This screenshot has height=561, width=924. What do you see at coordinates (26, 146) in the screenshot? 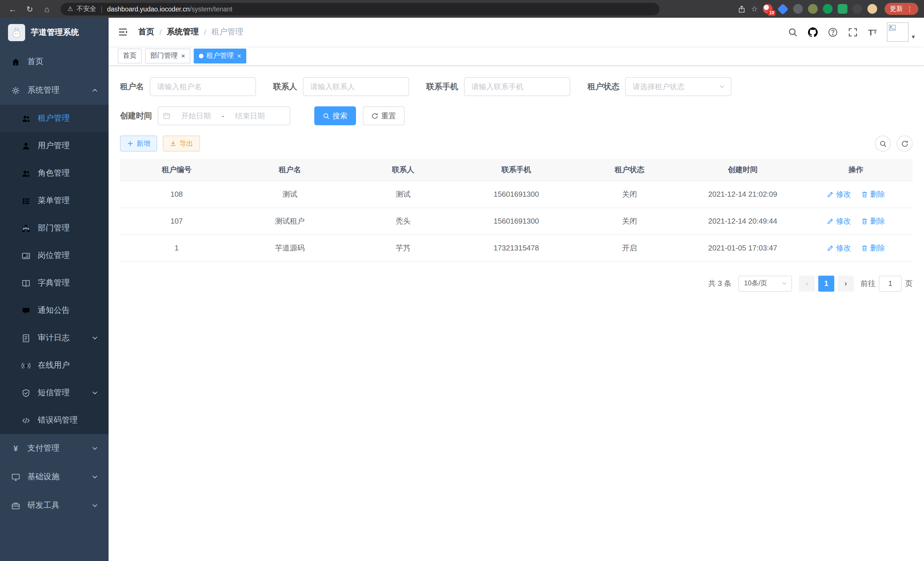
I see `user-icon` at bounding box center [26, 146].